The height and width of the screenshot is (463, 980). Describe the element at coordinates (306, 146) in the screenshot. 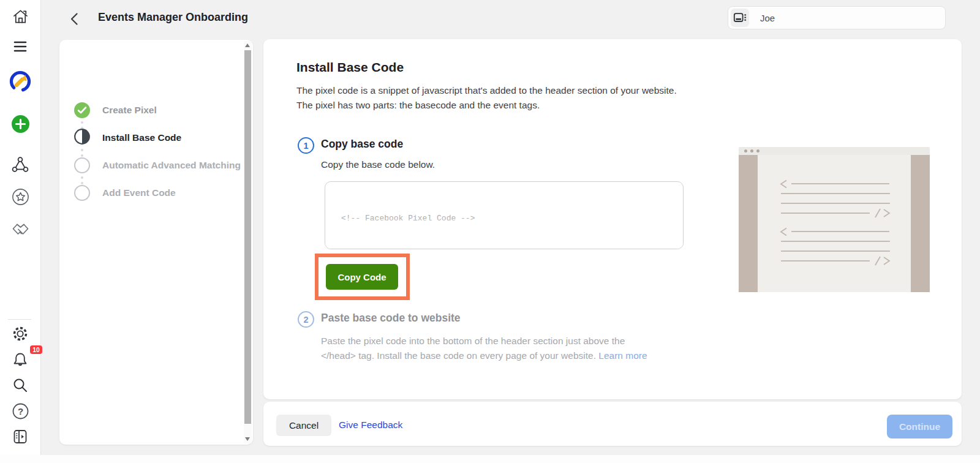

I see `step-1-number: 1` at that location.